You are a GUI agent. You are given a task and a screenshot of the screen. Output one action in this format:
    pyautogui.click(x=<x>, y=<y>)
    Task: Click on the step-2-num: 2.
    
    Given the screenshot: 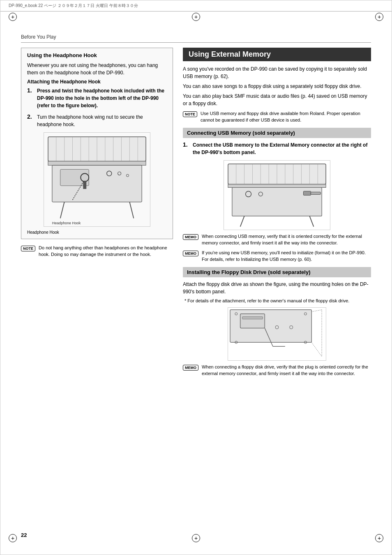 What is the action you would take?
    pyautogui.click(x=30, y=117)
    